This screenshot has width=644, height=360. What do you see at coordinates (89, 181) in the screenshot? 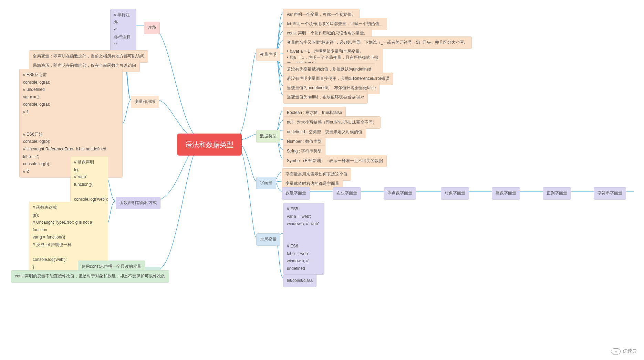
I see `leaf-func-decl: // 函数声明 f(); // 'web' function(){ consol…` at bounding box center [89, 181].